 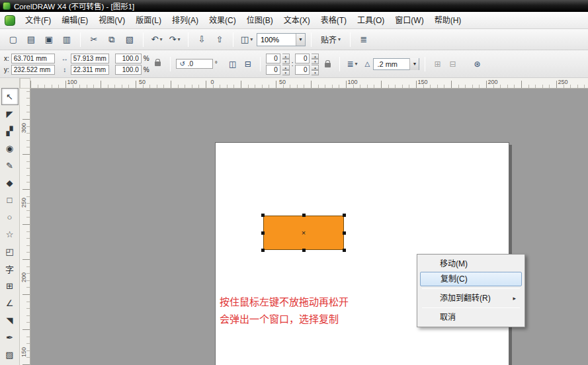 What do you see at coordinates (310, 83) in the screenshot?
I see `horizontal-ruler: 10050050100150200250` at bounding box center [310, 83].